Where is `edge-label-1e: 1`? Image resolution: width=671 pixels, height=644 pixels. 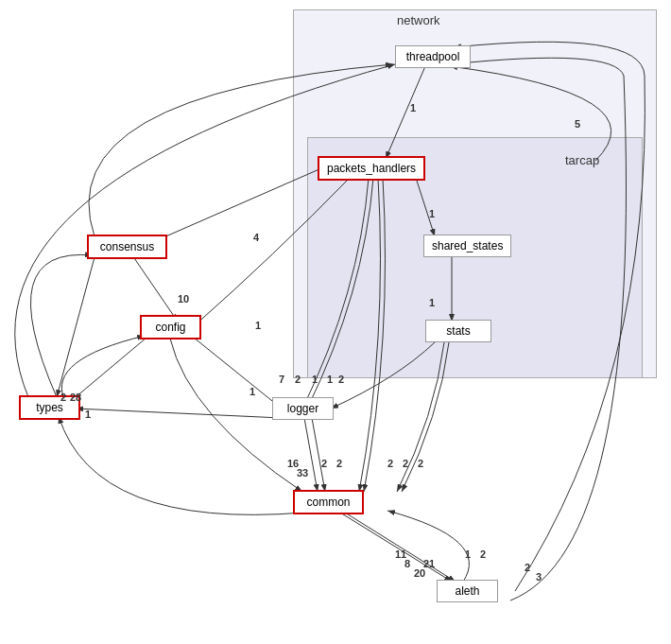 edge-label-1e: 1 is located at coordinates (252, 392).